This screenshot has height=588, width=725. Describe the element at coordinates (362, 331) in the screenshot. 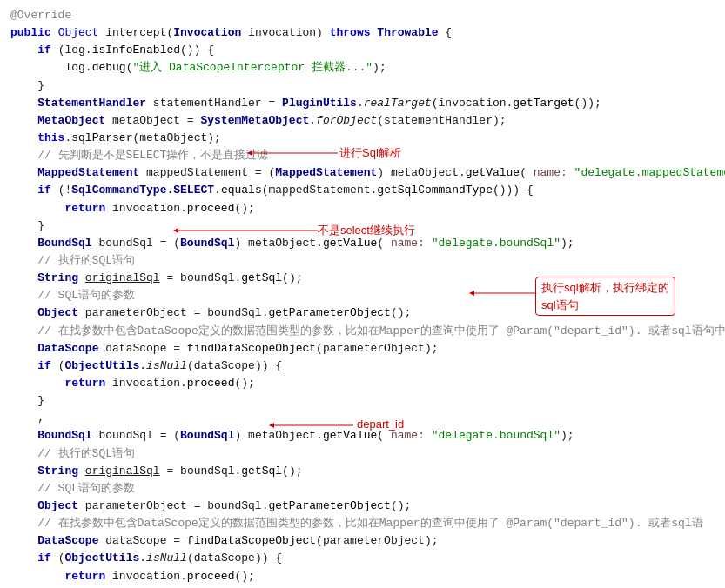

I see `line-19: // 在找参数中包含DataScope定义的数据范围类型的参数，比如在Mappe…` at that location.